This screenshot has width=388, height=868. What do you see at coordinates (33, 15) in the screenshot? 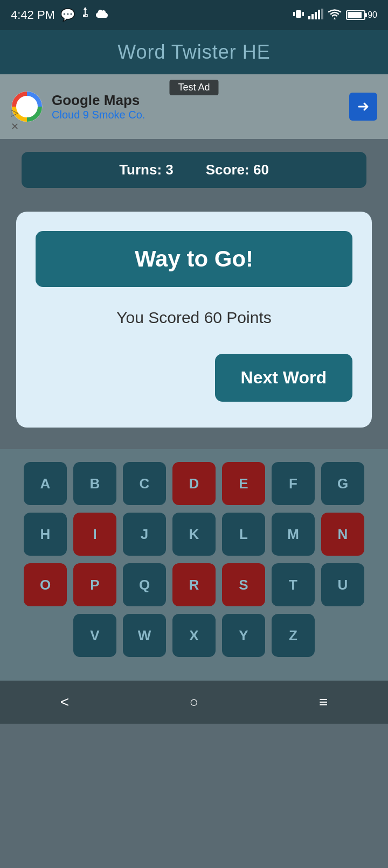
I see `time-label: 4:42 PM` at bounding box center [33, 15].